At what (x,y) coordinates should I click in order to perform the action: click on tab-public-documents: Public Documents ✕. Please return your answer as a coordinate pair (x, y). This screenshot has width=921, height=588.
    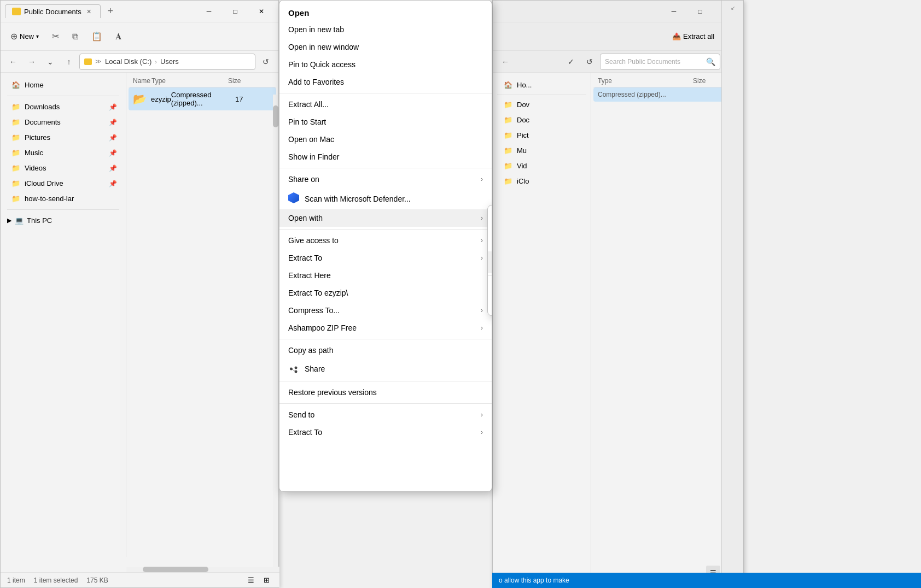
    Looking at the image, I should click on (53, 11).